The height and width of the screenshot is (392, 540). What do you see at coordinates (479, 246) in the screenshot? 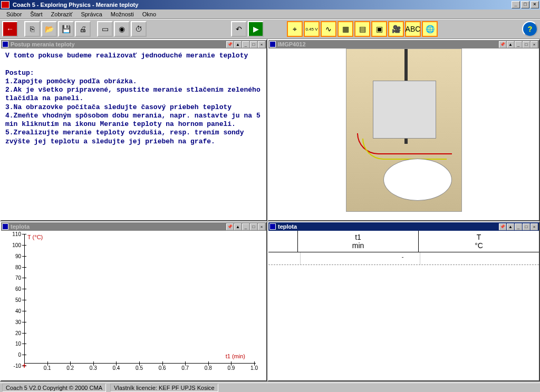
I see `col2-unit: °C` at bounding box center [479, 246].